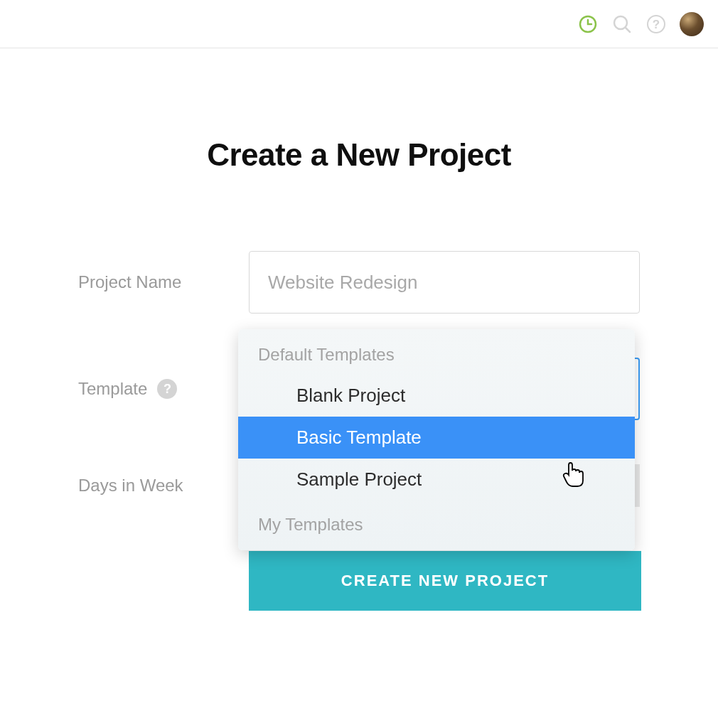  What do you see at coordinates (622, 24) in the screenshot?
I see `search-icon` at bounding box center [622, 24].